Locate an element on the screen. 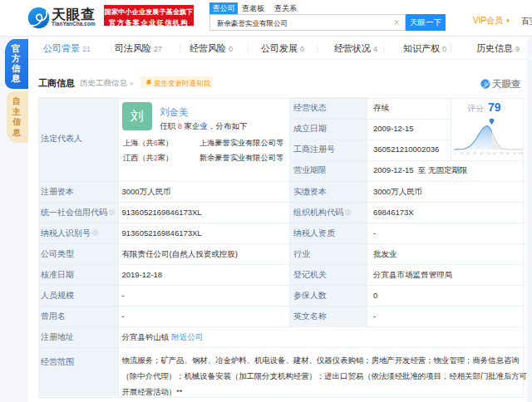 This screenshot has height=402, width=532. svg-text: 50 is located at coordinates (488, 154).